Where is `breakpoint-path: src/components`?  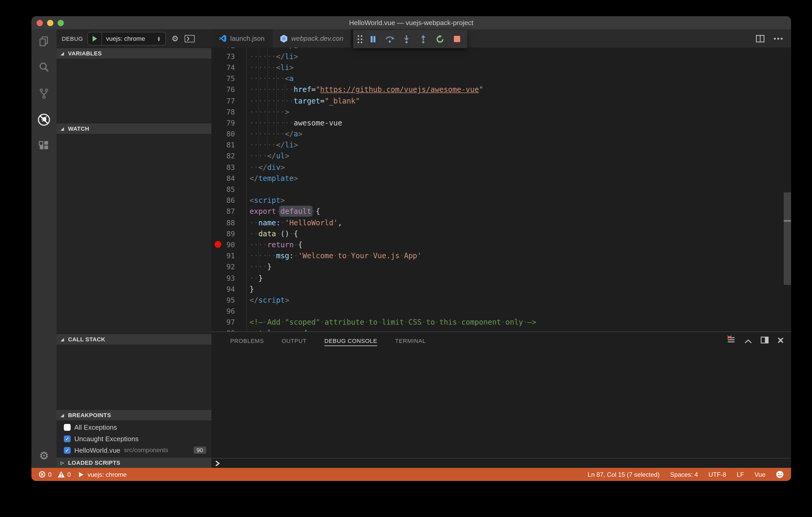 breakpoint-path: src/components is located at coordinates (146, 450).